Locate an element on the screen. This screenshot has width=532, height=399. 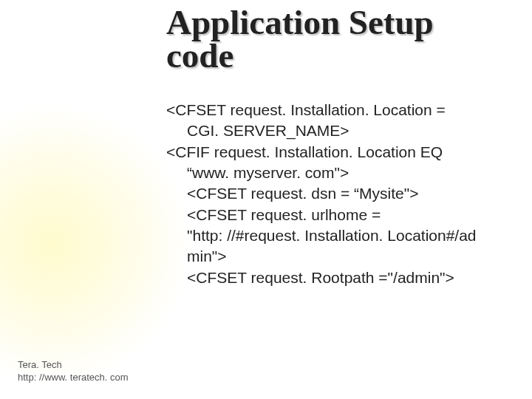
code-line: "http: //#request. Installation. Locatio… is located at coordinates (329, 236).